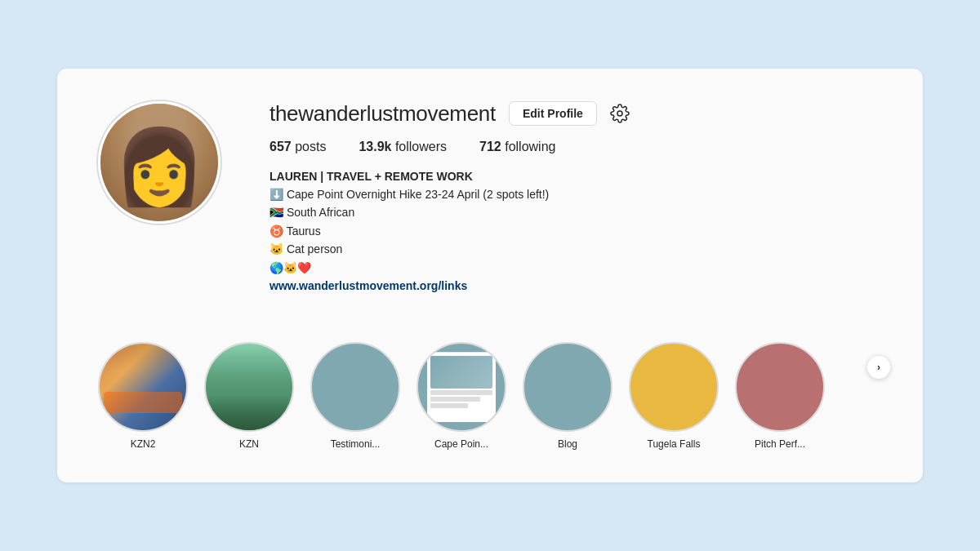  Describe the element at coordinates (553, 113) in the screenshot. I see `edit-profile-button: Edit Profile` at that location.